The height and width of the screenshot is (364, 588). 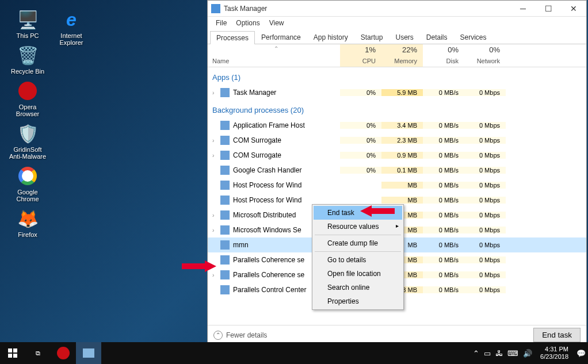 What do you see at coordinates (402, 55) in the screenshot?
I see `col-header-memory: 22%Memory` at bounding box center [402, 55].